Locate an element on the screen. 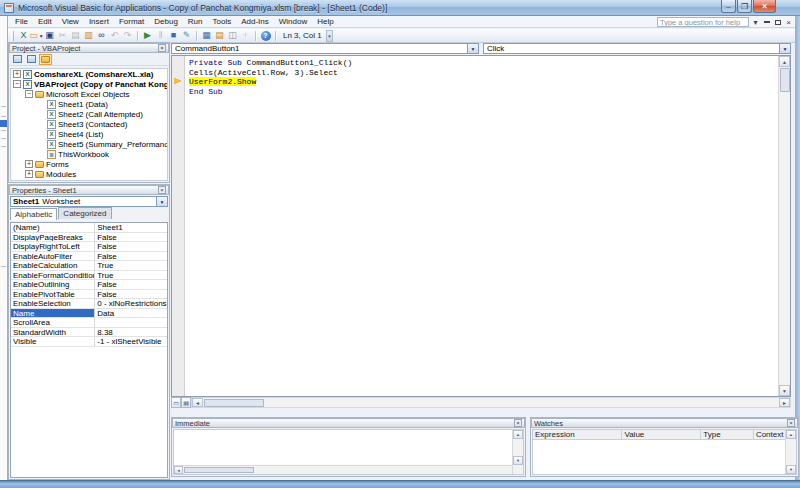  property-row: EnableAutoFilterFalse is located at coordinates (89, 257).